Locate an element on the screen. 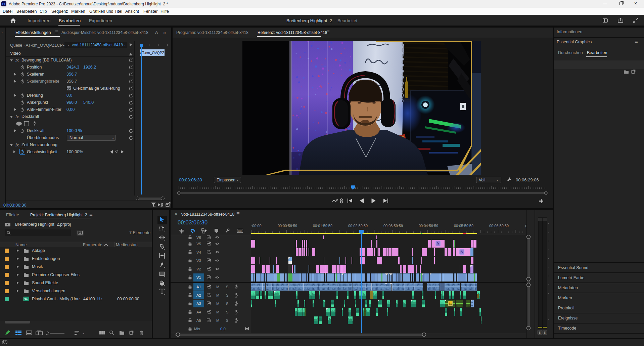  svg-text: A1 is located at coordinates (199, 287).